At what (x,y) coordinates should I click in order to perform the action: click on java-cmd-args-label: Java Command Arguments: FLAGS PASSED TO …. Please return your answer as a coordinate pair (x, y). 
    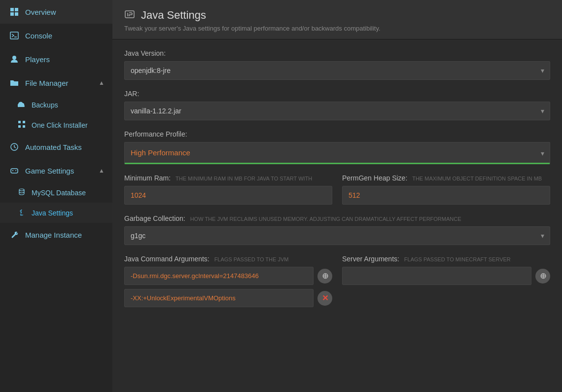
    Looking at the image, I should click on (228, 259).